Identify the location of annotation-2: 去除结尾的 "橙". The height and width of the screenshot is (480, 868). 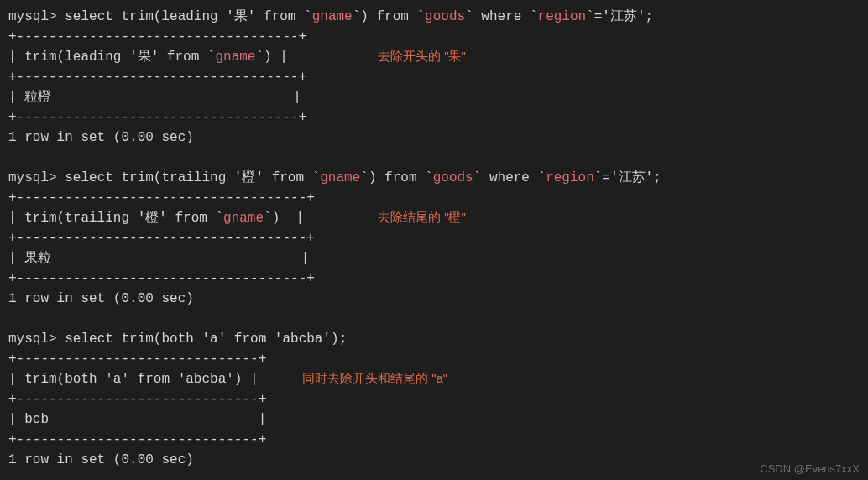
(421, 218).